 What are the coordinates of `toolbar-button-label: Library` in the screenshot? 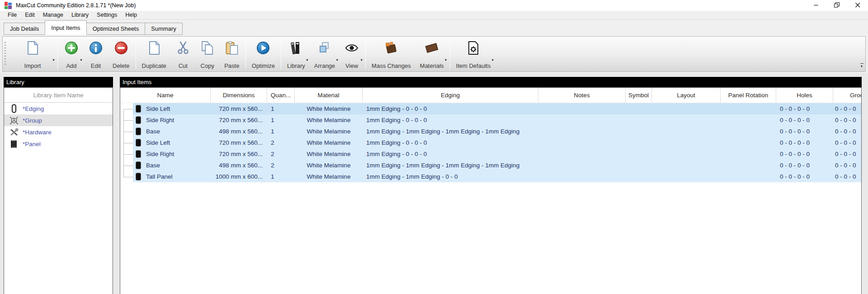 It's located at (296, 66).